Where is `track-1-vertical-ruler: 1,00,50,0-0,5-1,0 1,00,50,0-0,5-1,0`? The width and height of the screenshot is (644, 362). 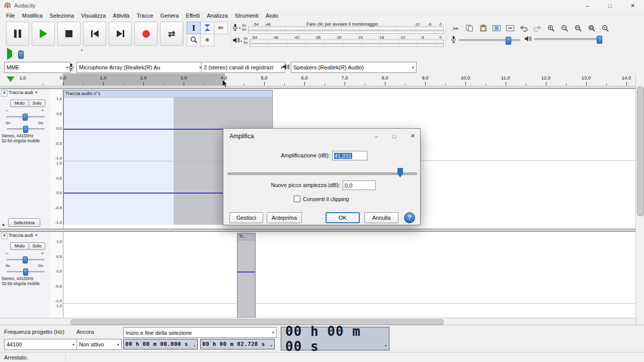 track-1-vertical-ruler: 1,00,50,0-0,5-1,0 1,00,50,0-0,5-1,0 is located at coordinates (57, 159).